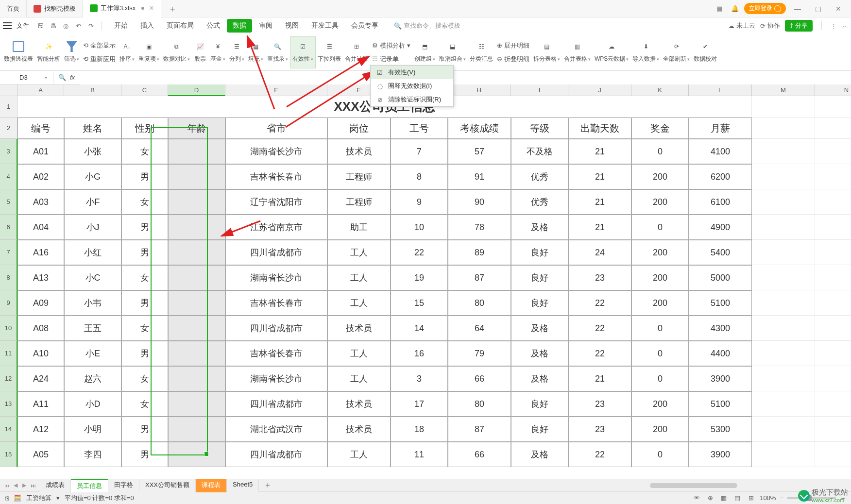  I want to click on data-cell: 湖南省长沙市, so click(276, 278).